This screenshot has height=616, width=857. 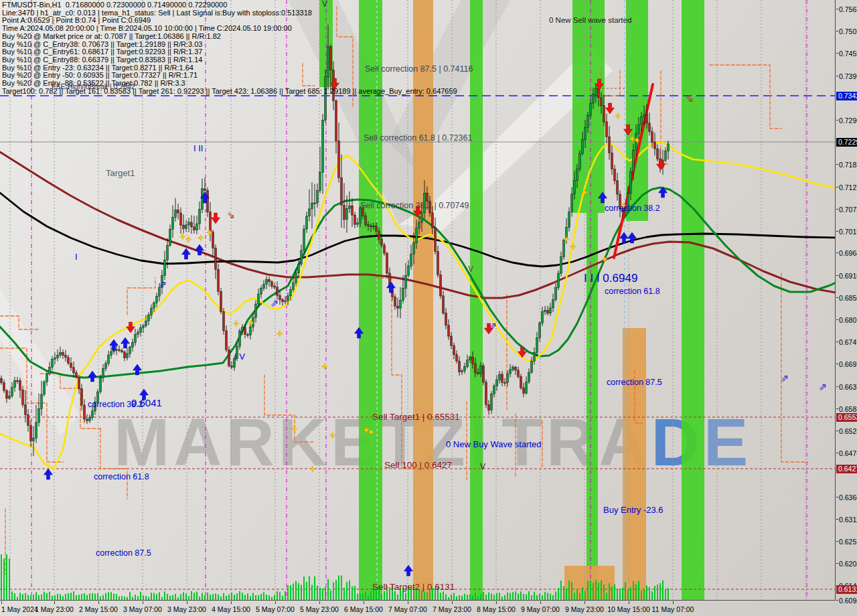 What do you see at coordinates (121, 173) in the screenshot?
I see `chart-label: Target1` at bounding box center [121, 173].